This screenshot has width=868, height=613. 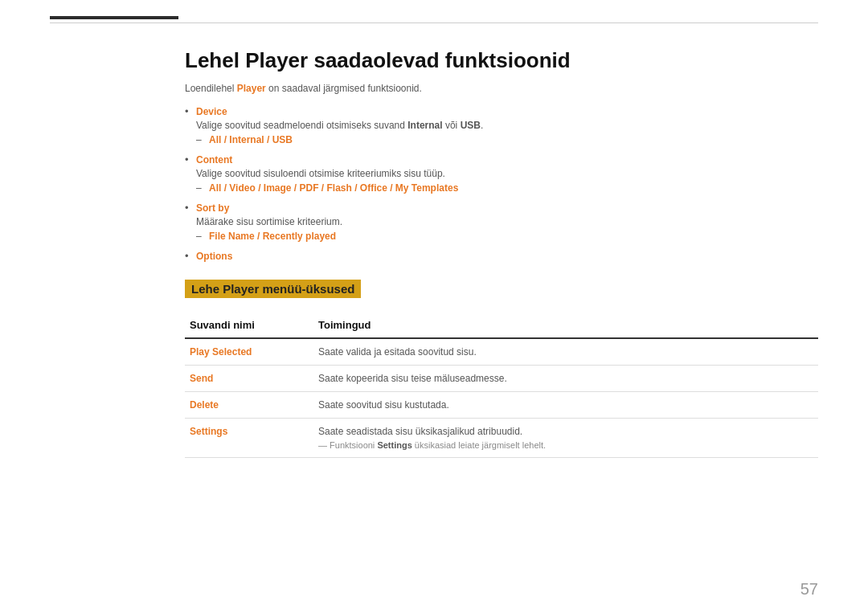 I want to click on intro-paragraph: Loendilehel Player on saadaval järgmised…, so click(x=502, y=88).